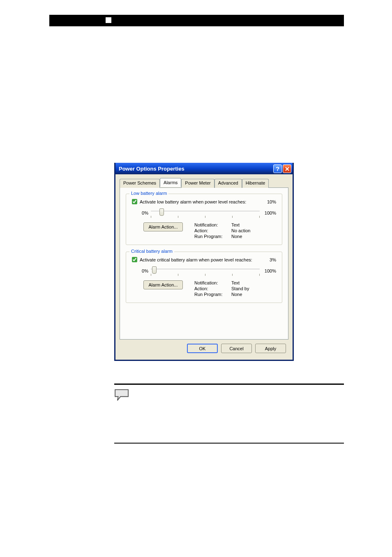  What do you see at coordinates (202, 349) in the screenshot?
I see `ok-button: OK` at bounding box center [202, 349].